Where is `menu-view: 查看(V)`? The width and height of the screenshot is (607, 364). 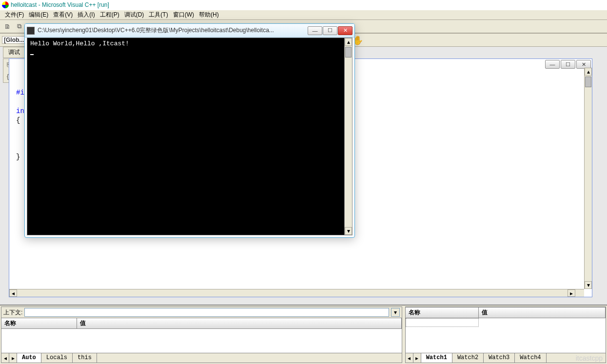
menu-view: 查看(V) is located at coordinates (63, 15).